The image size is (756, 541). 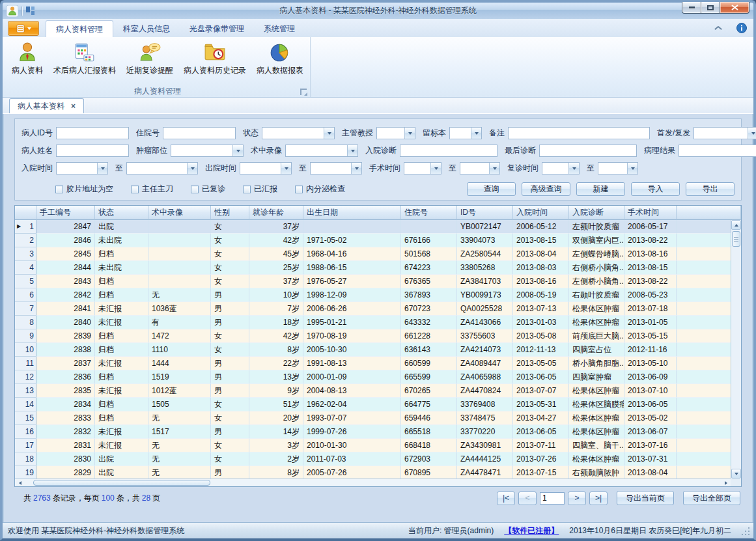 I want to click on cell-admission-date: 2013-08-15, so click(x=541, y=241).